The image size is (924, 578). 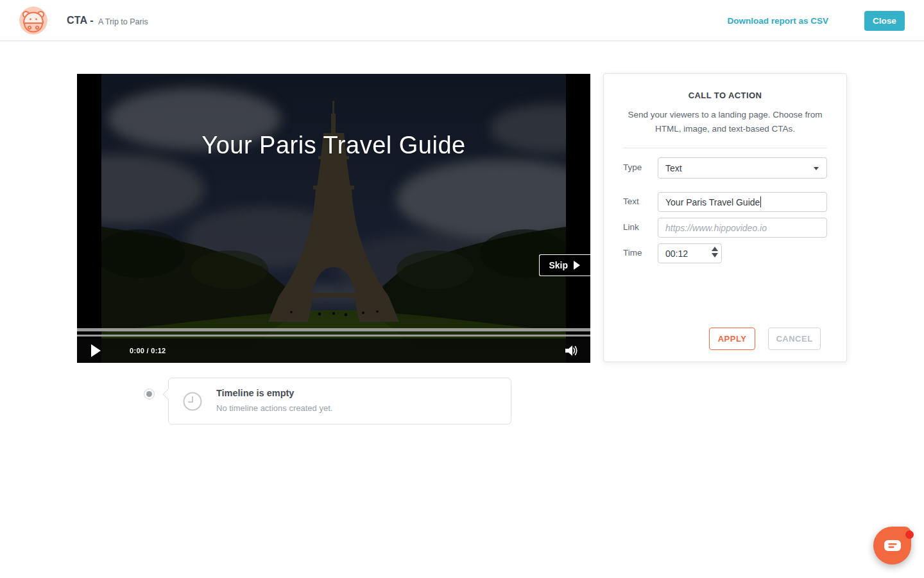 I want to click on header-bar: CTA - A Trip to Paris Download report as…, so click(x=462, y=21).